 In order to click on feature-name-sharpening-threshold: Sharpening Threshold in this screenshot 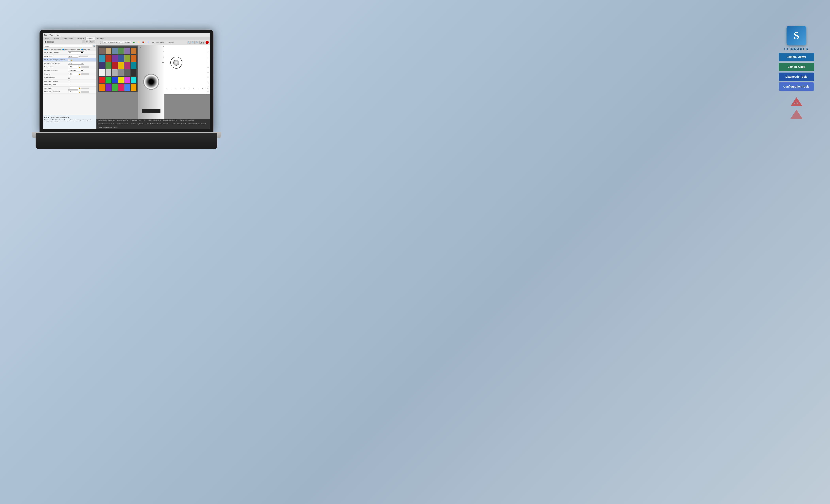, I will do `click(56, 92)`.